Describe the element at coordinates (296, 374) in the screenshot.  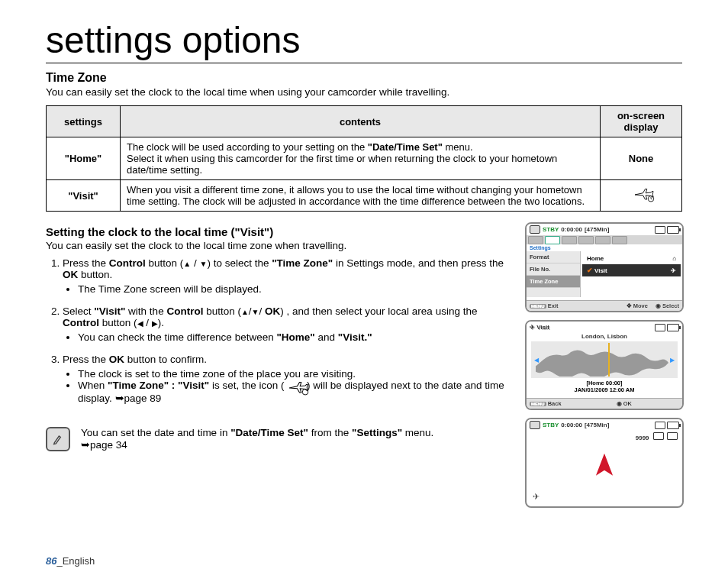
I see `step-3-bullet-1: The clock is set to the time zone of the…` at that location.